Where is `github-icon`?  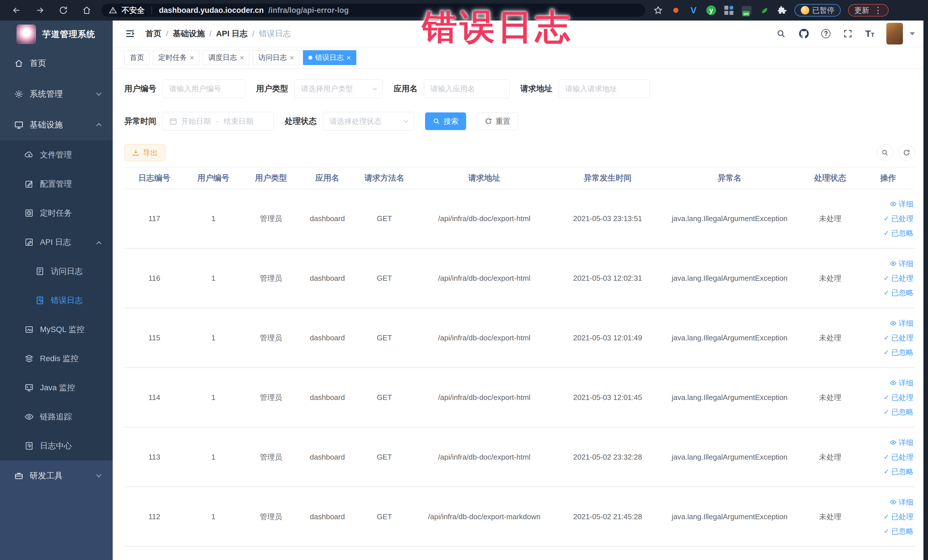
github-icon is located at coordinates (804, 34).